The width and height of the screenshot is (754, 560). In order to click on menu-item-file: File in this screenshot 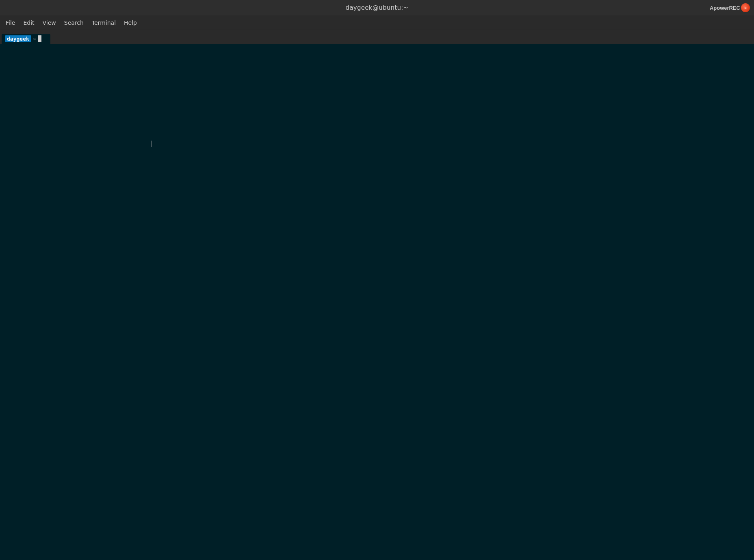, I will do `click(11, 23)`.